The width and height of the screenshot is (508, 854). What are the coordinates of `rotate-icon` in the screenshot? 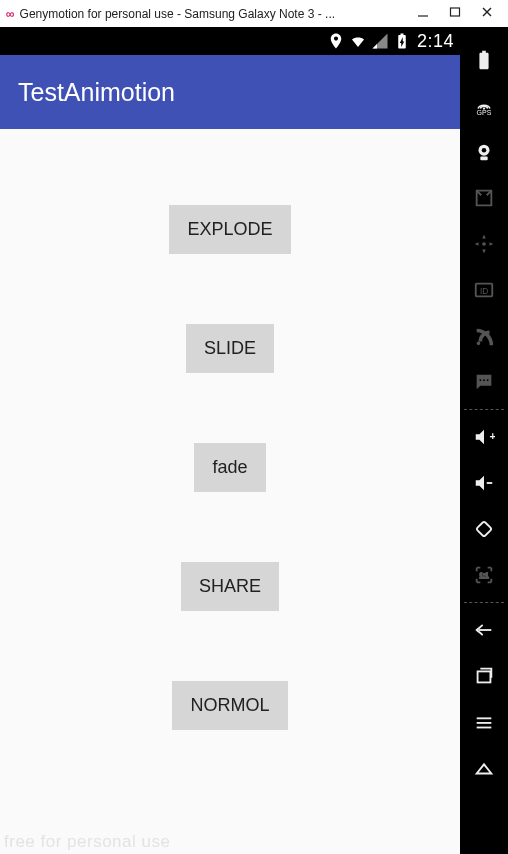 It's located at (484, 529).